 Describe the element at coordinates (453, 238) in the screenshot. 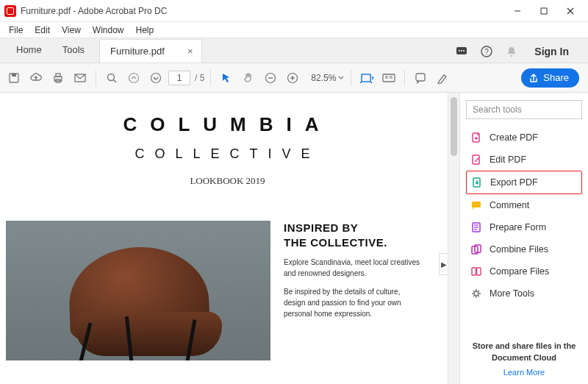

I see `vertical-scrollbar` at that location.